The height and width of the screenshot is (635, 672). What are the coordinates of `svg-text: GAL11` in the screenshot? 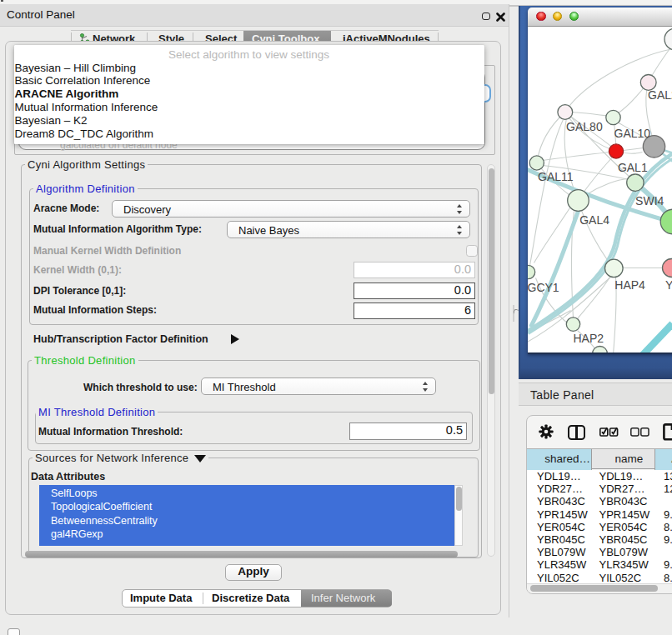 It's located at (555, 177).